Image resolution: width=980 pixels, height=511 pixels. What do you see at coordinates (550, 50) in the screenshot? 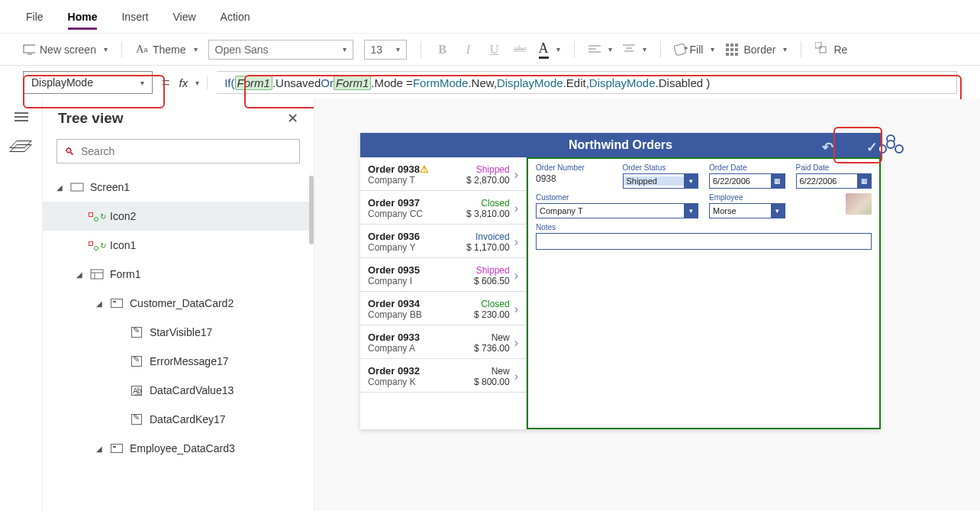
I see `fontcolor-button: A▾` at bounding box center [550, 50].